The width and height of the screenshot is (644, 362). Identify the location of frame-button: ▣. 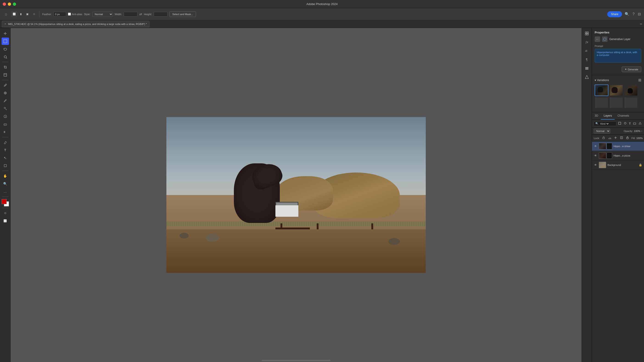
(27, 14).